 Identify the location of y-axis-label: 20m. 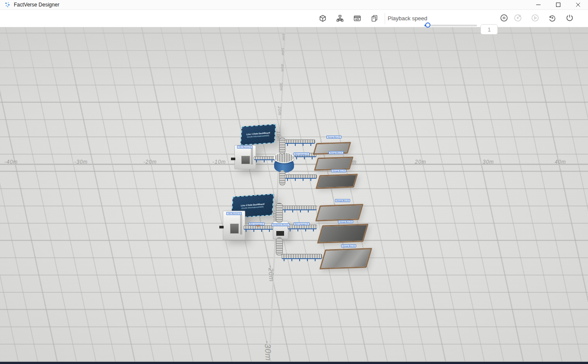
(280, 111).